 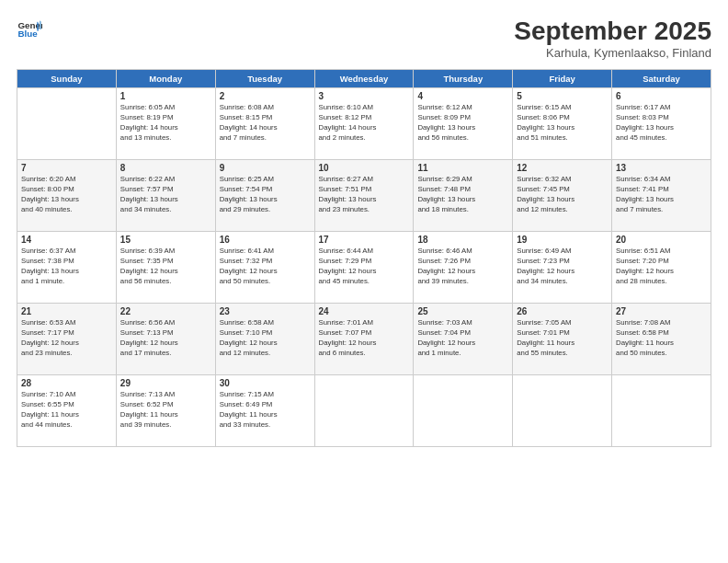 What do you see at coordinates (165, 267) in the screenshot?
I see `day-info: Sunrise: 6:39 AM Sunset: 7:35 PM Dayligh…` at bounding box center [165, 267].